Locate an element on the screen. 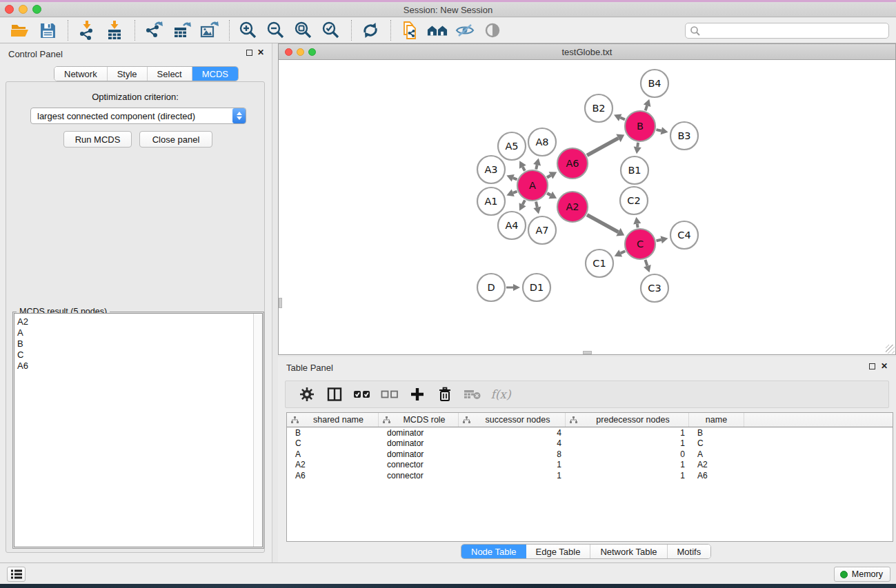  graph-edge-C-C3 is located at coordinates (646, 263).